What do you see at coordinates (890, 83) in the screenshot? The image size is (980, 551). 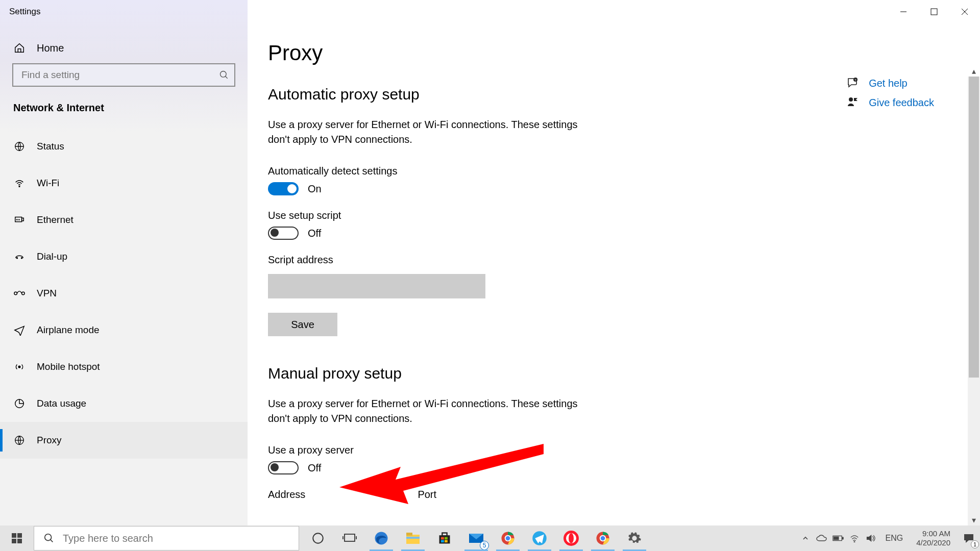 I see `get-help-link: ? Get help` at bounding box center [890, 83].